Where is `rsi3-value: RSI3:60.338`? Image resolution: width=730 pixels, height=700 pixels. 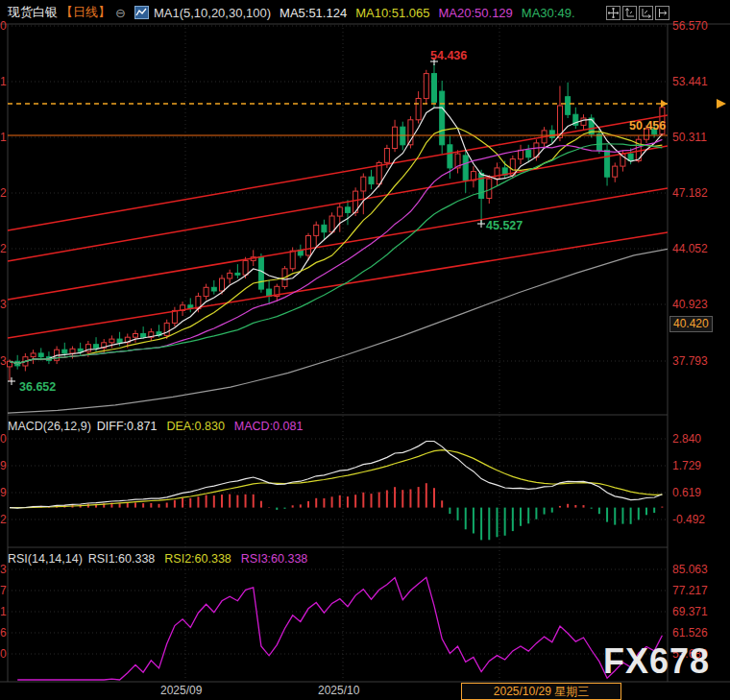 rsi3-value: RSI3:60.338 is located at coordinates (275, 559).